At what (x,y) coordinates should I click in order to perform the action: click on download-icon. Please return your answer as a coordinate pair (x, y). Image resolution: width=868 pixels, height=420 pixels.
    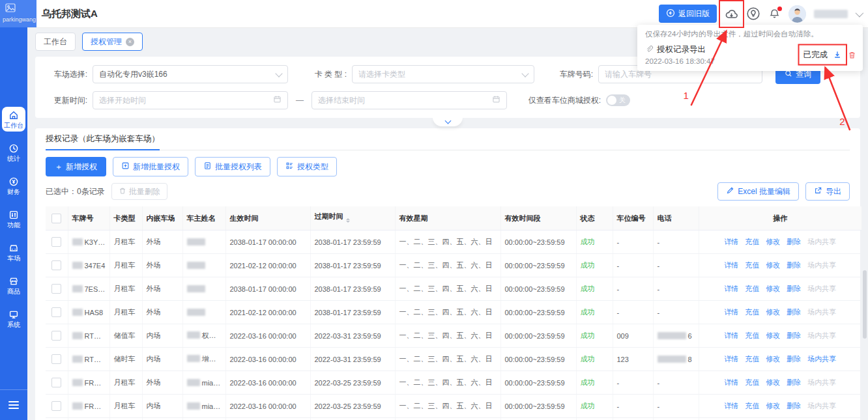
    Looking at the image, I should click on (837, 55).